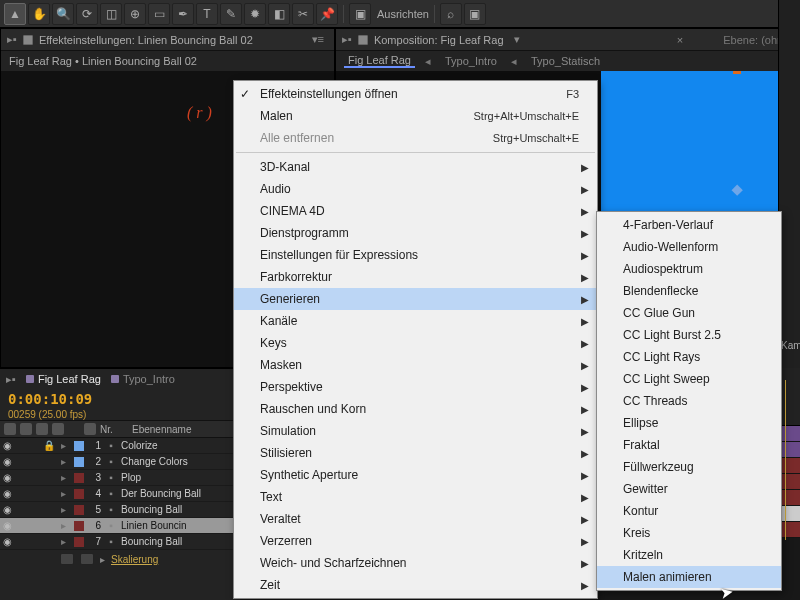 This screenshot has height=600, width=800. Describe the element at coordinates (153, 462) in the screenshot. I see `layer-name: Change Colors` at that location.